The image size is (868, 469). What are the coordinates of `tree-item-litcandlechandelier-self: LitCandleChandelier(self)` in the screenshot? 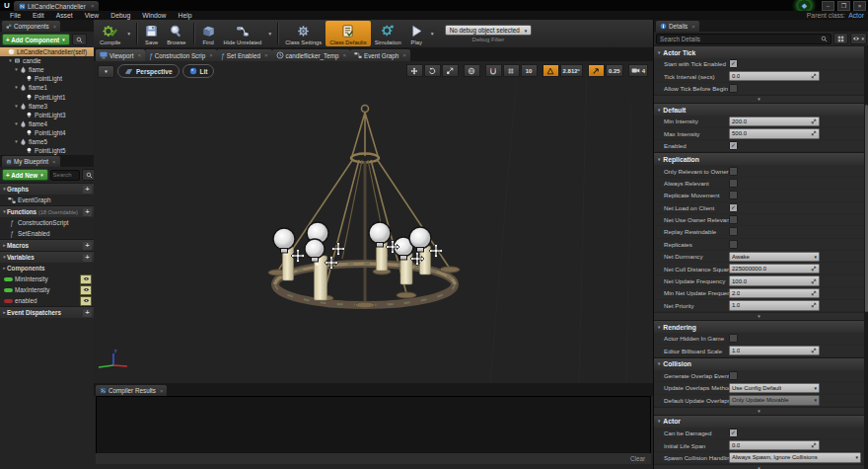 It's located at (47, 51).